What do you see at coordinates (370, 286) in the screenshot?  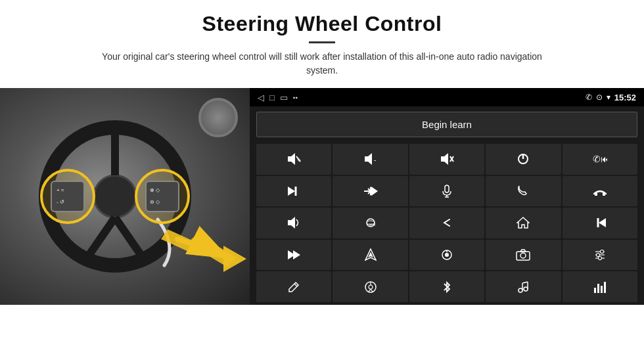 I see `steering-button` at bounding box center [370, 286].